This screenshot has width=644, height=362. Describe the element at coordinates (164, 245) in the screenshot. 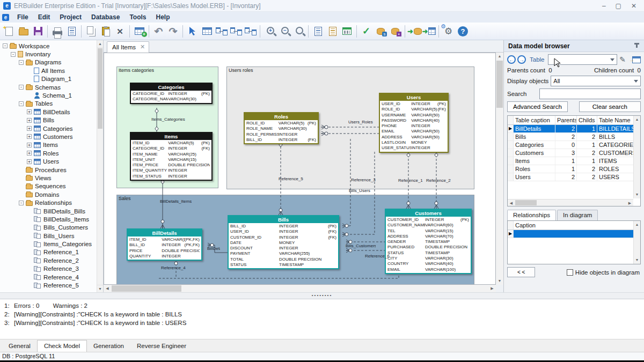

I see `diagram-table-billdetails: BillDetailsITEM_IDVARCHAR(5)(PK,FK)BILL_…` at that location.